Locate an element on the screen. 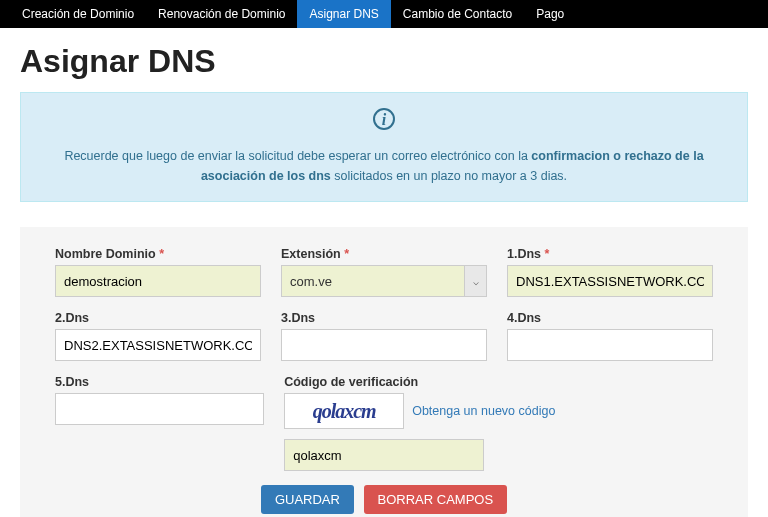 The height and width of the screenshot is (517, 768). captcha-label: Código de verificación is located at coordinates (498, 382).